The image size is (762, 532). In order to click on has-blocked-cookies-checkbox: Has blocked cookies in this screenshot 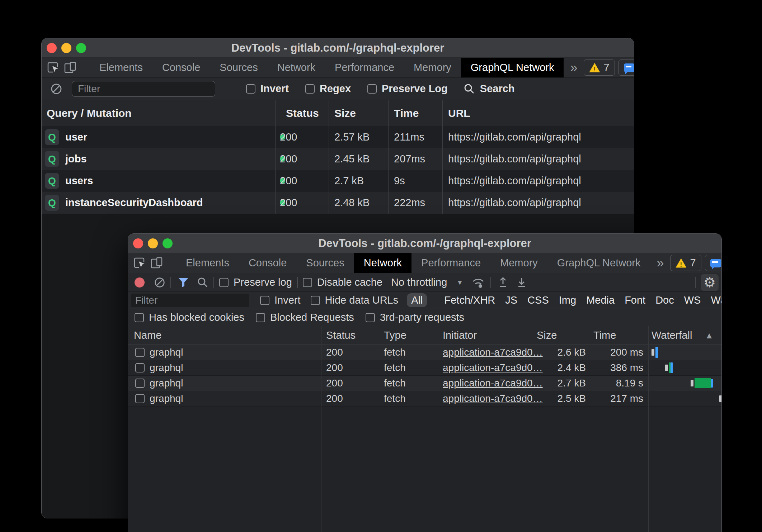, I will do `click(189, 318)`.